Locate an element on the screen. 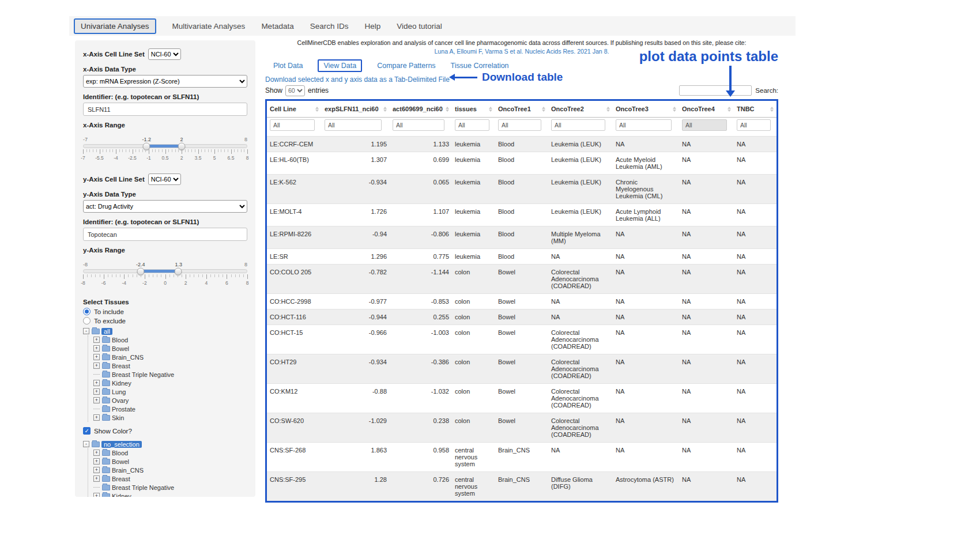  column-header-oncotree1: OncoTree1 is located at coordinates (522, 110).